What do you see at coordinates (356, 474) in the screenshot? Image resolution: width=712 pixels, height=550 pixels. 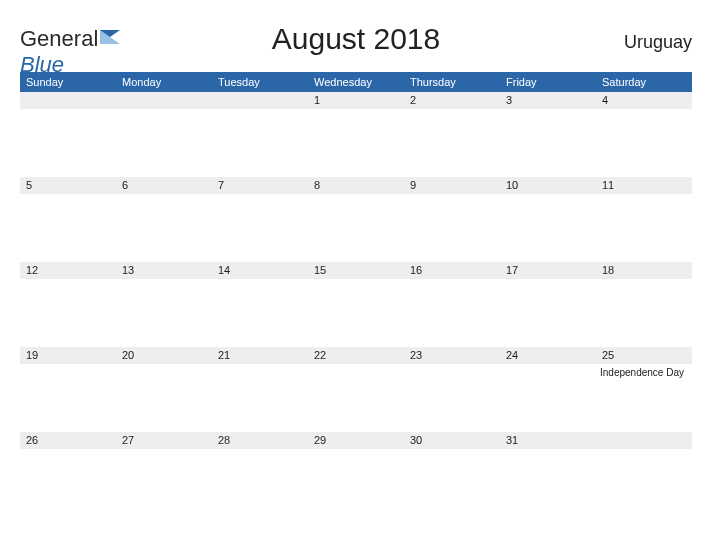 I see `week-row: 26 27 28 29 30 31` at bounding box center [356, 474].